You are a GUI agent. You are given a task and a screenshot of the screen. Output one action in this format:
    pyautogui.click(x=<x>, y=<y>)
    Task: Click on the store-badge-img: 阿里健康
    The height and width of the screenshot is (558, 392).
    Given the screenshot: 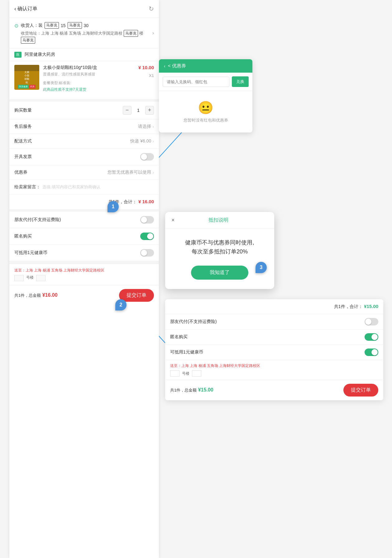 What is the action you would take?
    pyautogui.click(x=23, y=87)
    